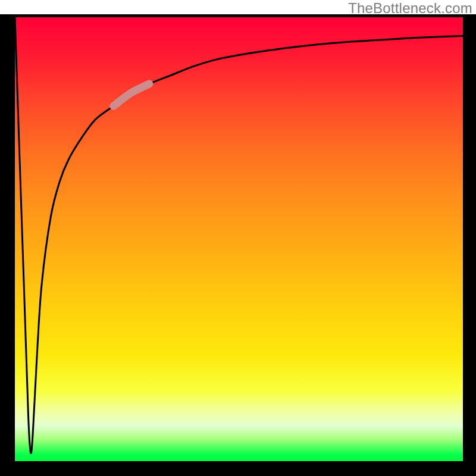 Image resolution: width=476 pixels, height=476 pixels. What do you see at coordinates (411, 8) in the screenshot?
I see `attribution-text: TheBottleneck.com` at bounding box center [411, 8].